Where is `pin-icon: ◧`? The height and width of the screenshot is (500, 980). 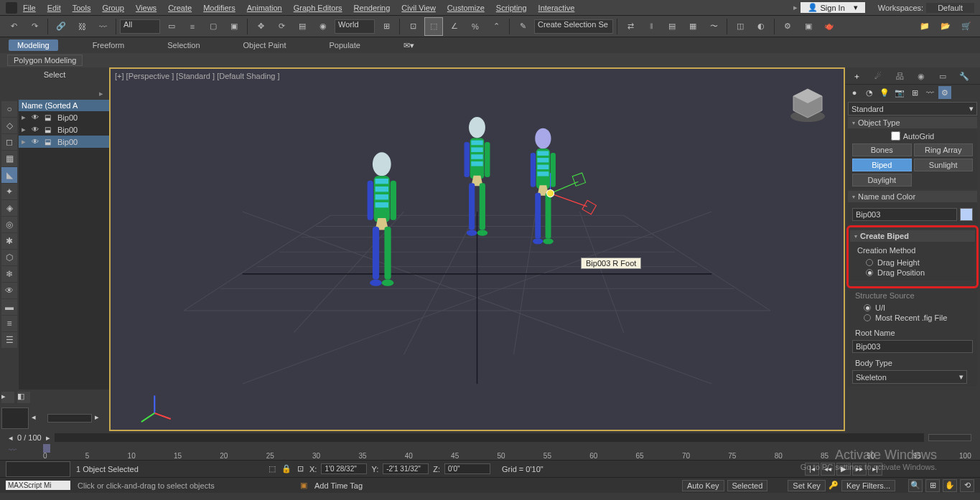
pin-icon: ◧ is located at coordinates (24, 397).